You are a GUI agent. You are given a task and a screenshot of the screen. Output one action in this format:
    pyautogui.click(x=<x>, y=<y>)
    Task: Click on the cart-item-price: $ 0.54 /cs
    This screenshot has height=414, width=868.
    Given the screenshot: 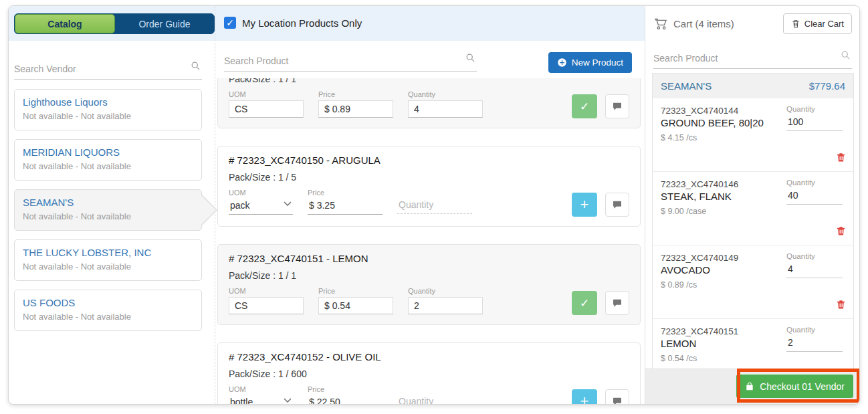 What is the action you would take?
    pyautogui.click(x=753, y=358)
    